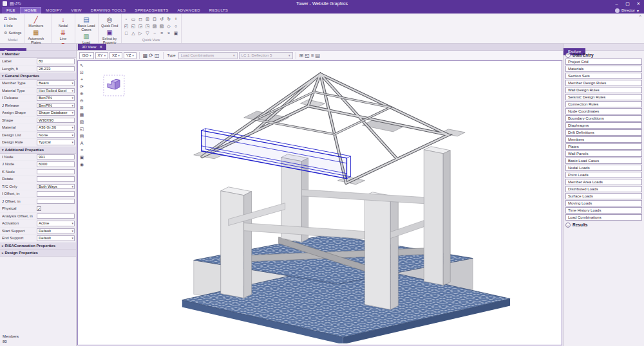  I want to click on select-member-type: Beam▾, so click(55, 84).